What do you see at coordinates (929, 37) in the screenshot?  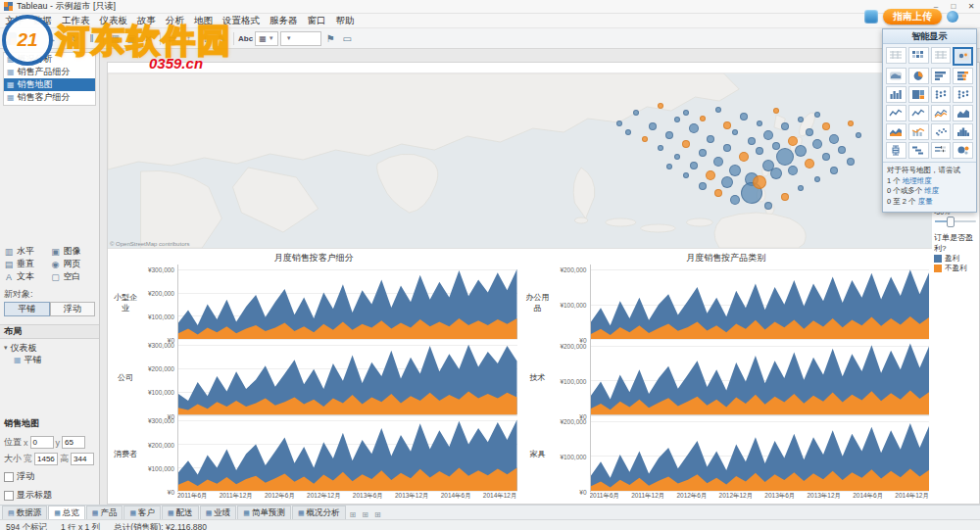 I see `show-me-header: 智能显示` at bounding box center [929, 37].